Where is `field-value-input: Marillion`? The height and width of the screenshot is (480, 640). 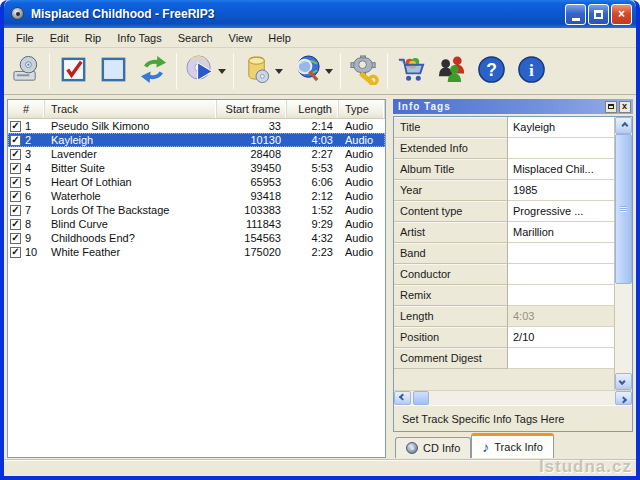 field-value-input: Marillion is located at coordinates (561, 232).